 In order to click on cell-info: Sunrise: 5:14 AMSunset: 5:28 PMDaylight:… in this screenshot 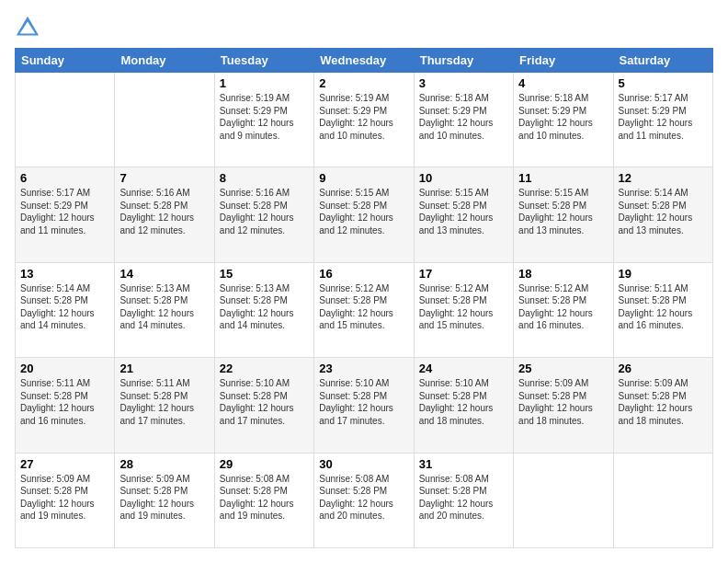, I will do `click(664, 212)`.